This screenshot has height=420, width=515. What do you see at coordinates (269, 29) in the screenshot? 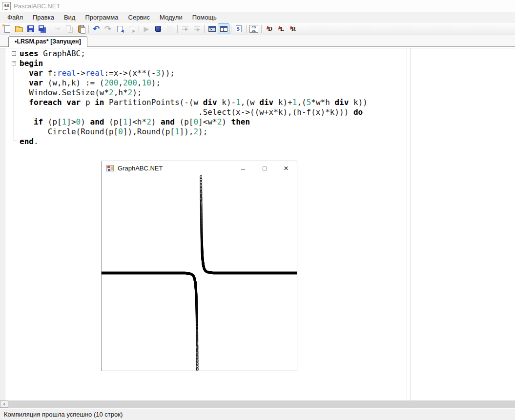
I see `view-dotnet-d-button: D` at bounding box center [269, 29].